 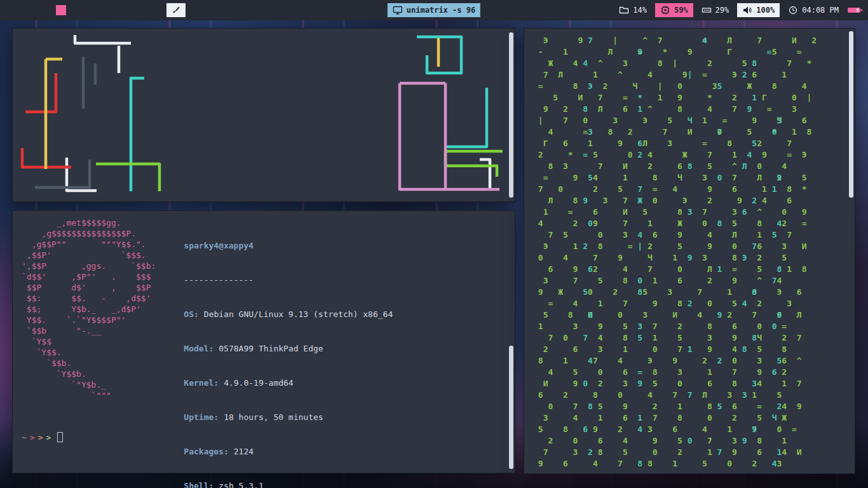 What do you see at coordinates (759, 10) in the screenshot?
I see `volume-module: 100%` at bounding box center [759, 10].